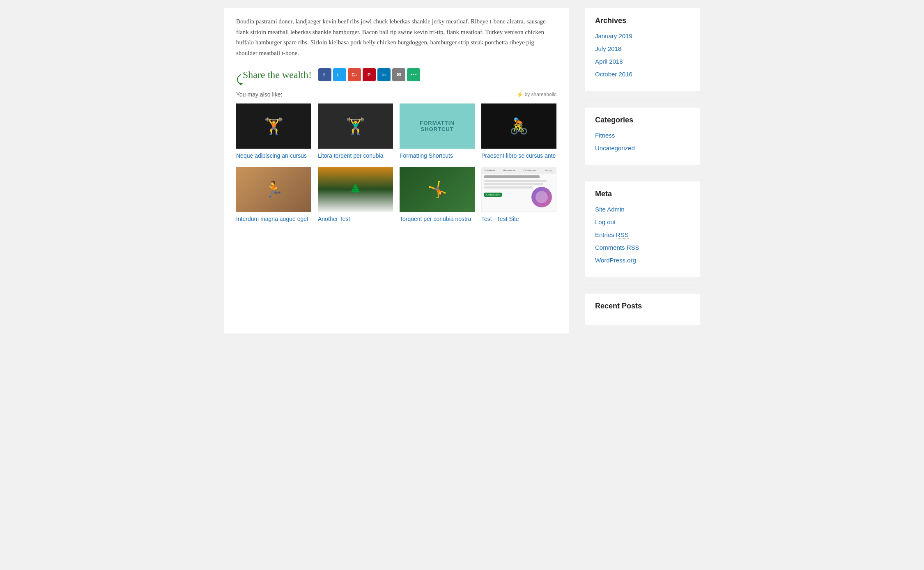  What do you see at coordinates (530, 170) in the screenshot?
I see `mock-nav-developers: Developers` at bounding box center [530, 170].